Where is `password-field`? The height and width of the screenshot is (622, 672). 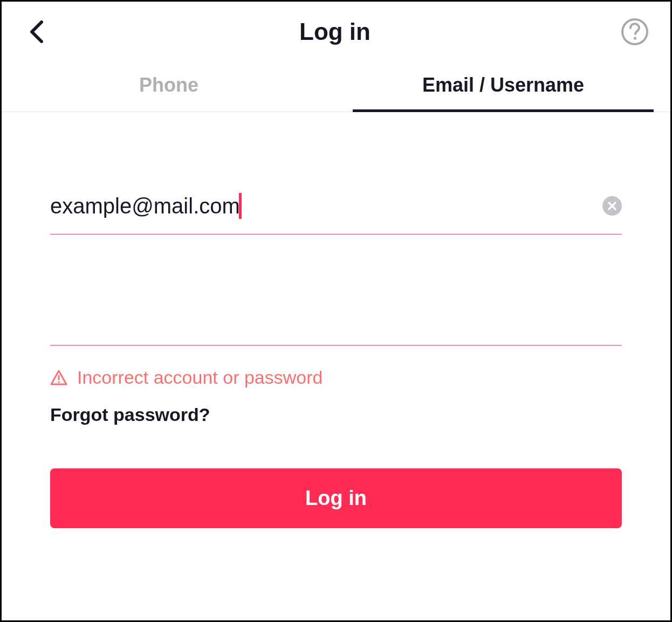
password-field is located at coordinates (336, 306).